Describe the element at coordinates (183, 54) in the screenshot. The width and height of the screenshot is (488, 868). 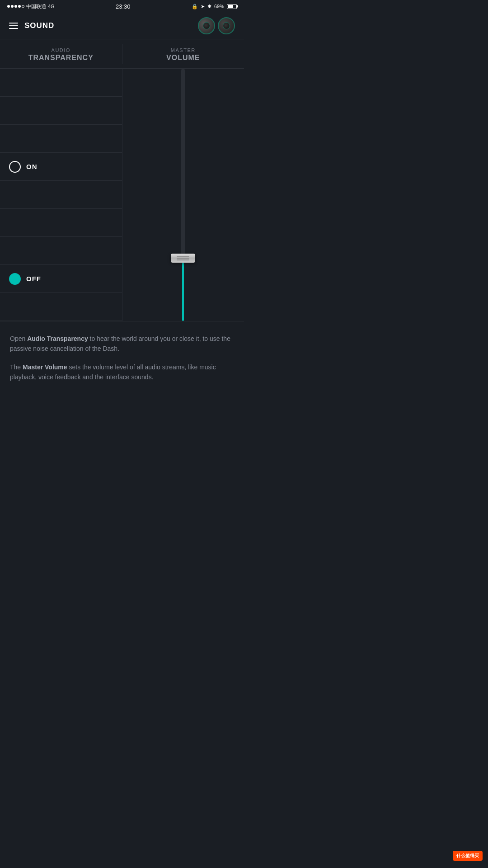
I see `master-volume-header: MASTER VOLUME` at that location.